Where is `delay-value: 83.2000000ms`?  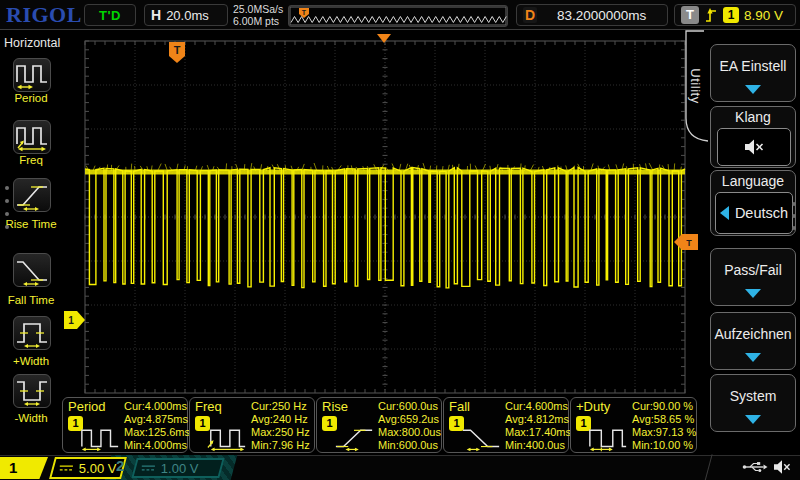
delay-value: 83.2000000ms is located at coordinates (602, 16).